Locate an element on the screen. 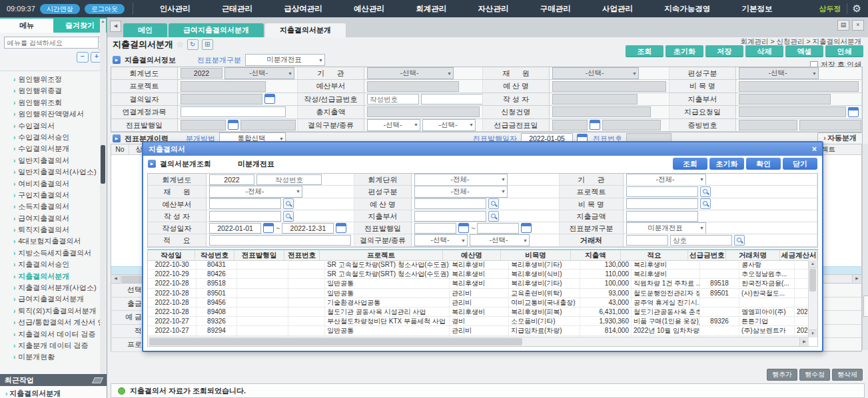  decision-type-select: -선택-▼ is located at coordinates (394, 125).